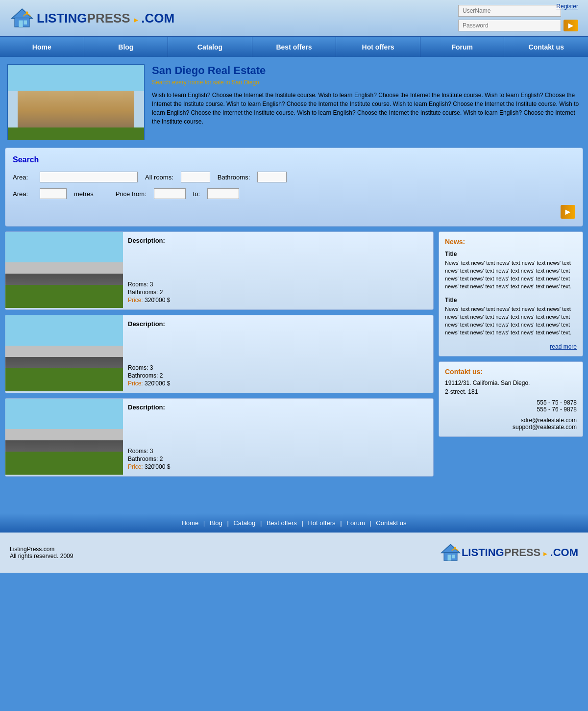  I want to click on bathrooms-label: Bathrooms:, so click(234, 178).